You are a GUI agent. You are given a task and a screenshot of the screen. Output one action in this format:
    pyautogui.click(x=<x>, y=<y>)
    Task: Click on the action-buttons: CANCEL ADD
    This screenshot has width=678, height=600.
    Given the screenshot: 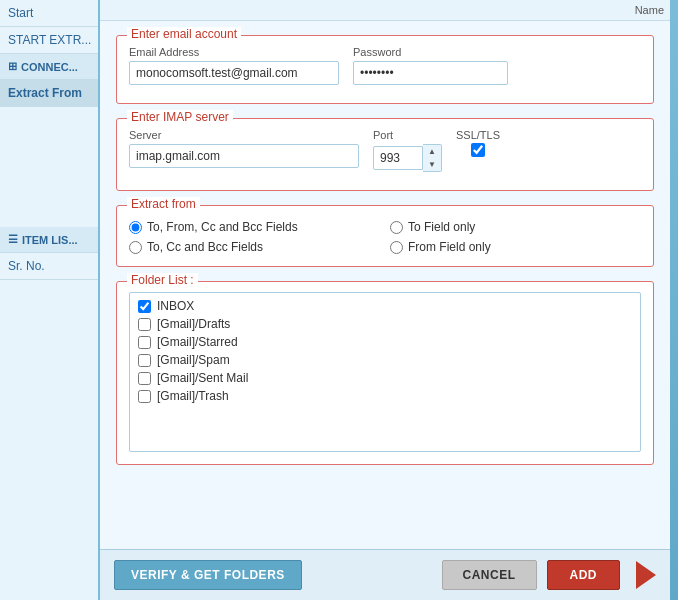 What is the action you would take?
    pyautogui.click(x=550, y=575)
    